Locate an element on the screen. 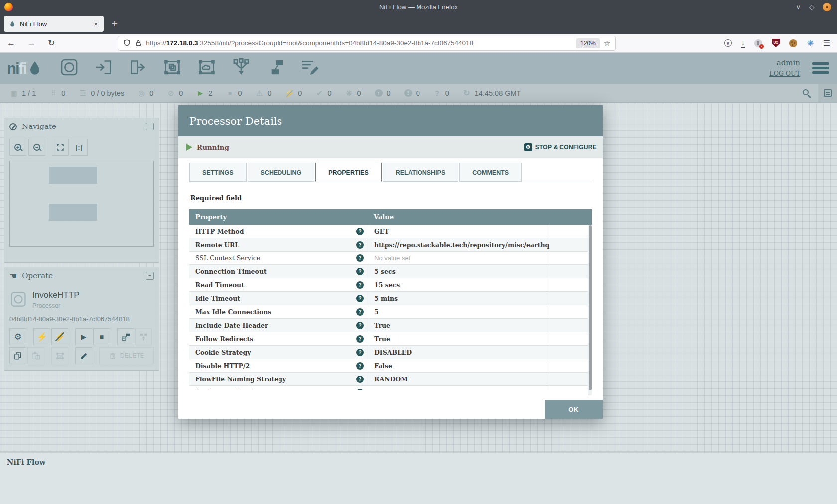 The height and width of the screenshot is (504, 837). window-minimize-icon: ∨ is located at coordinates (798, 7).